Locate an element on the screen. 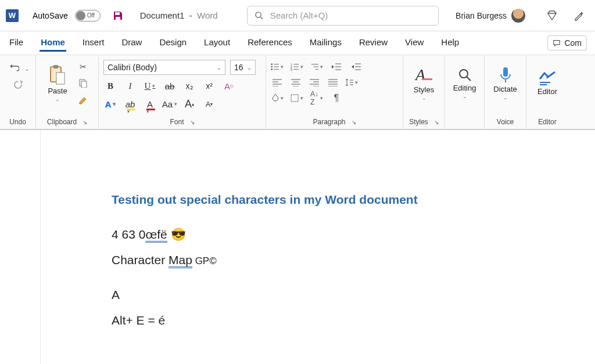 This screenshot has width=595, height=364. font-size-select: 16⌄ is located at coordinates (243, 67).